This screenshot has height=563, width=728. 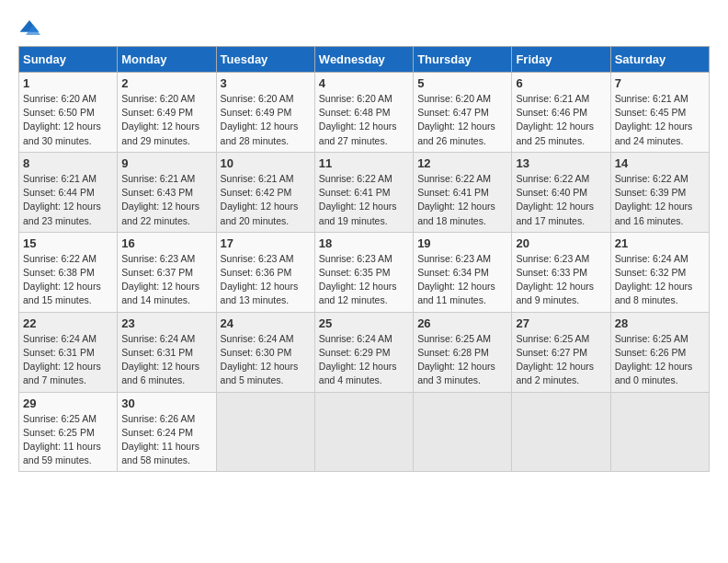 What do you see at coordinates (166, 280) in the screenshot?
I see `day-detail: Sunrise: 6:23 AM Sunset: 6:37 PM Dayligh…` at bounding box center [166, 280].